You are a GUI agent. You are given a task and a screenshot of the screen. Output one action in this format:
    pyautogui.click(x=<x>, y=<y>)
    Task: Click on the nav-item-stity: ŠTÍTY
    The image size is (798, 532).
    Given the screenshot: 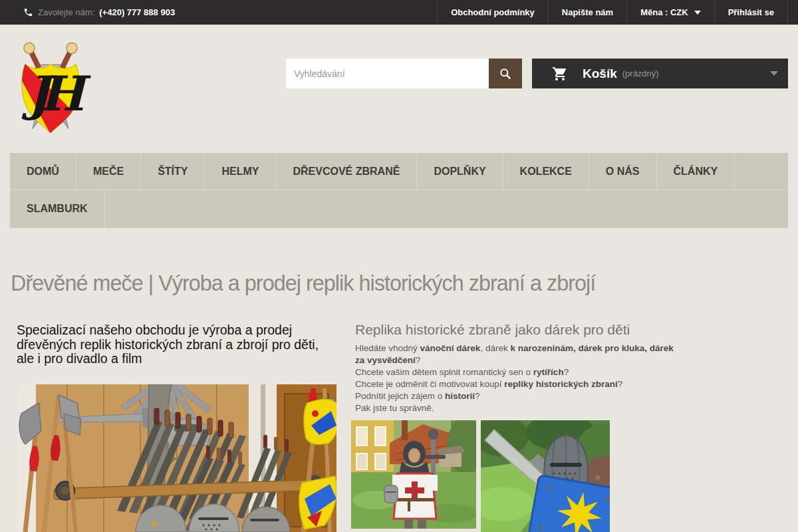 What is the action you would take?
    pyautogui.click(x=173, y=172)
    